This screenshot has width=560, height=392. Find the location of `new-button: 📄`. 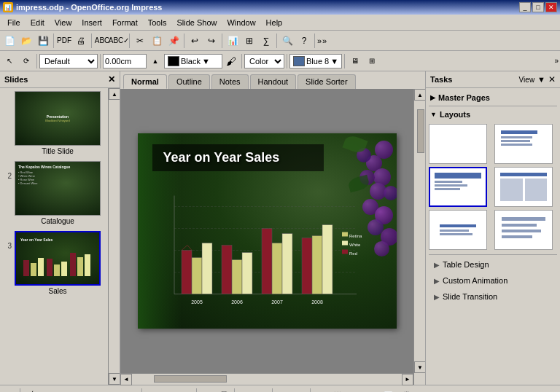

new-button: 📄 is located at coordinates (9, 41).